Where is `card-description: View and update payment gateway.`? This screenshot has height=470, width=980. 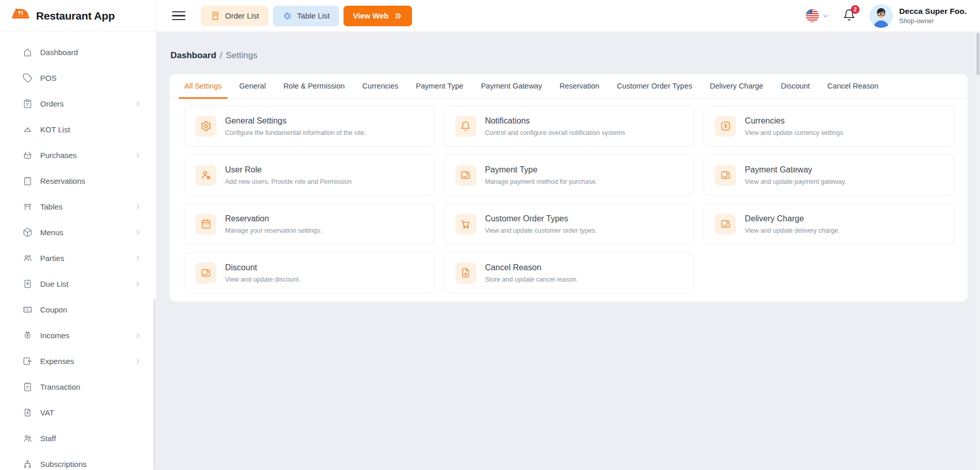
card-description: View and update payment gateway. is located at coordinates (795, 182).